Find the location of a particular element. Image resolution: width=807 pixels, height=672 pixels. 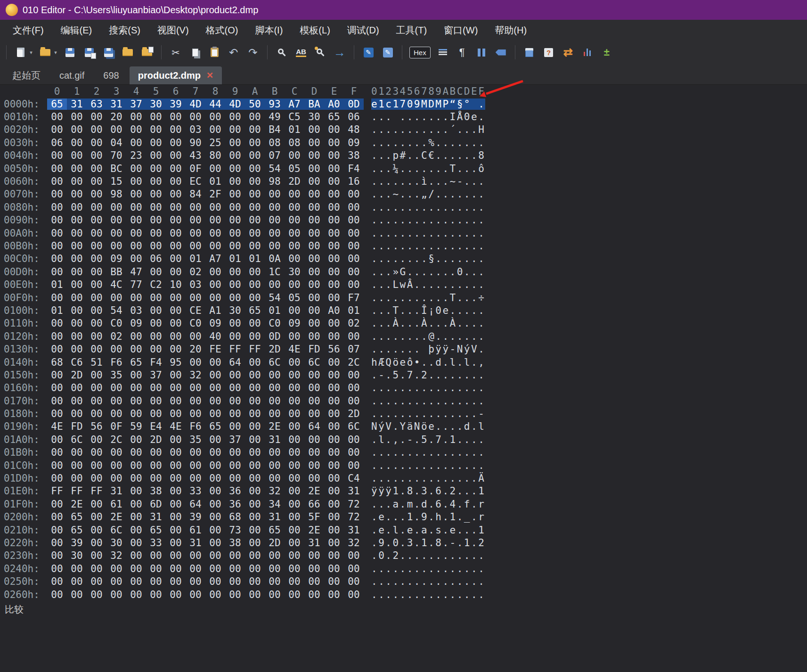

hex-row-0060h: 0060h:00000015000000EC010000982D000016..… is located at coordinates (403, 181).